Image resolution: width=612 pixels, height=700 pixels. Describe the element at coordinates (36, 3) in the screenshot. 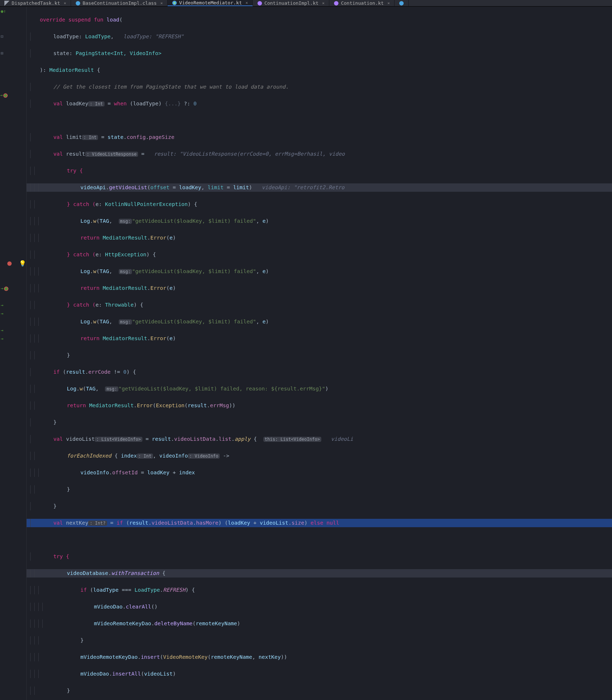

I see `tab-dispatchedtask: DispatchedTask.kt ✕` at that location.